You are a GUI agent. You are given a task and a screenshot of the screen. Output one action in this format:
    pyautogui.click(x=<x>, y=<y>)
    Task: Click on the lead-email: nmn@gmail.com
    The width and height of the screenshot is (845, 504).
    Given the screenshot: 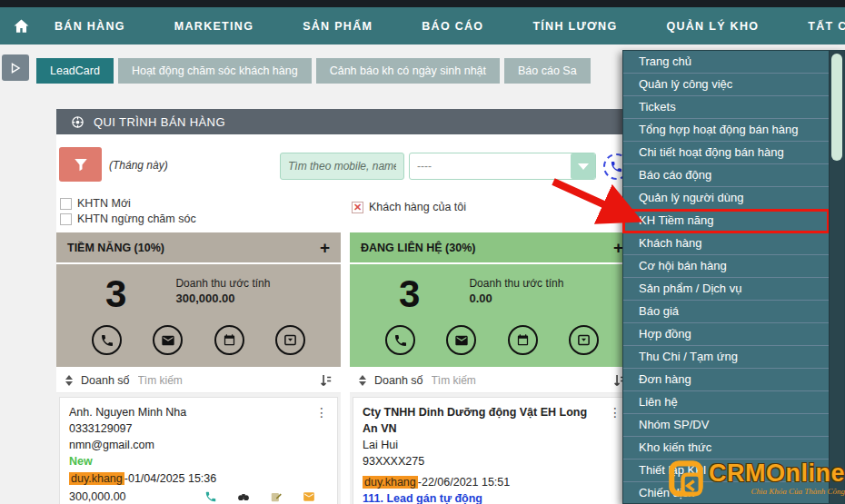 What is the action you would take?
    pyautogui.click(x=198, y=445)
    